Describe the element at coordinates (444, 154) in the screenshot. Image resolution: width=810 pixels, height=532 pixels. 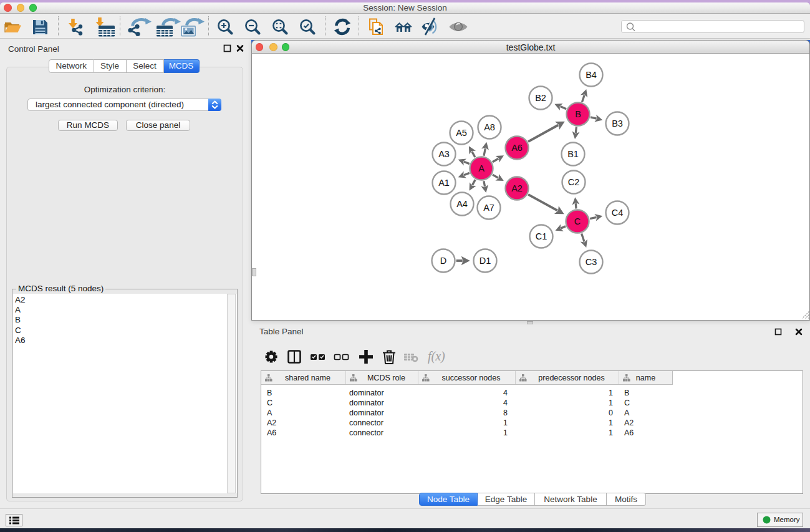
I see `svg-text: A3` at that location.